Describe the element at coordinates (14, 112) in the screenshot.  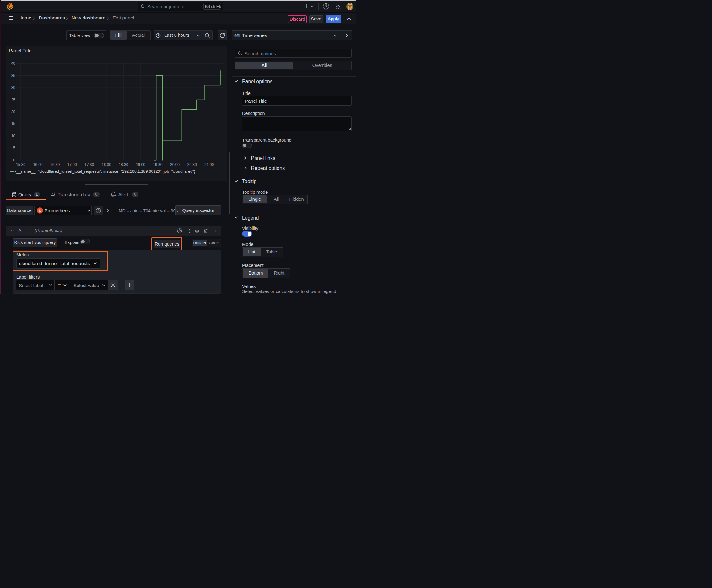
I see `svg-text: 20` at that location.